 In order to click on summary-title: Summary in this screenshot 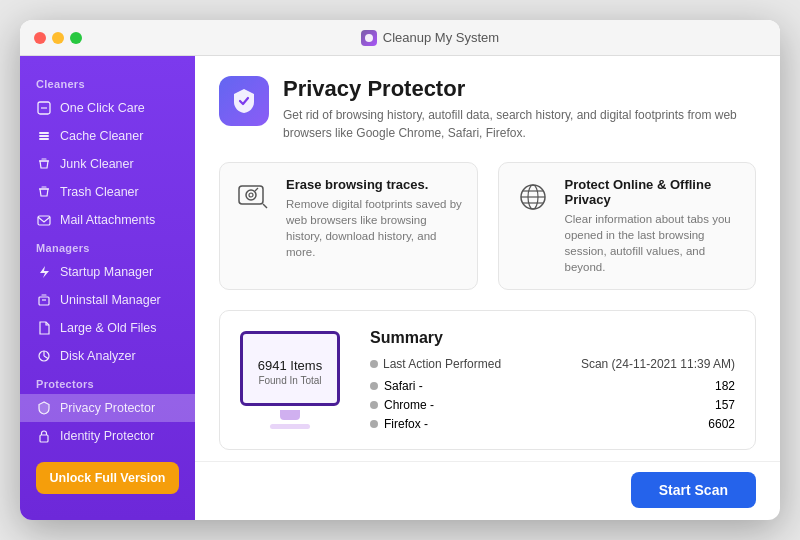, I will do `click(552, 338)`.